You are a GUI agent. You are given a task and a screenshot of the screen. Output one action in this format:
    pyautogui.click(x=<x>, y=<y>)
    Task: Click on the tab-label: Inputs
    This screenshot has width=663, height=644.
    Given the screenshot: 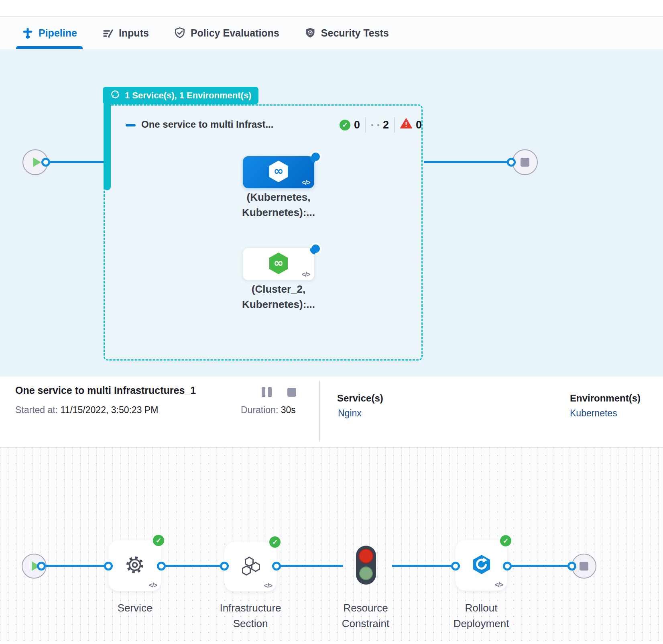 What is the action you would take?
    pyautogui.click(x=134, y=33)
    